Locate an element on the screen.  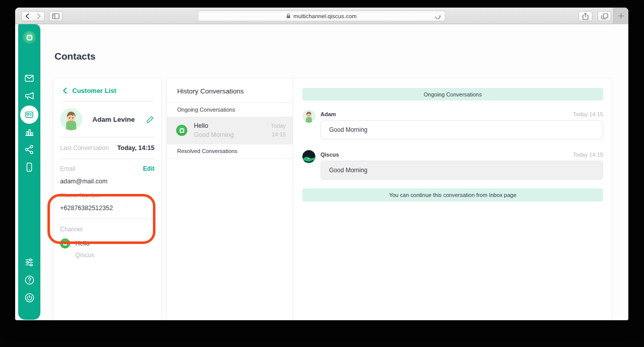
sidebar-item-contacts is located at coordinates (29, 115).